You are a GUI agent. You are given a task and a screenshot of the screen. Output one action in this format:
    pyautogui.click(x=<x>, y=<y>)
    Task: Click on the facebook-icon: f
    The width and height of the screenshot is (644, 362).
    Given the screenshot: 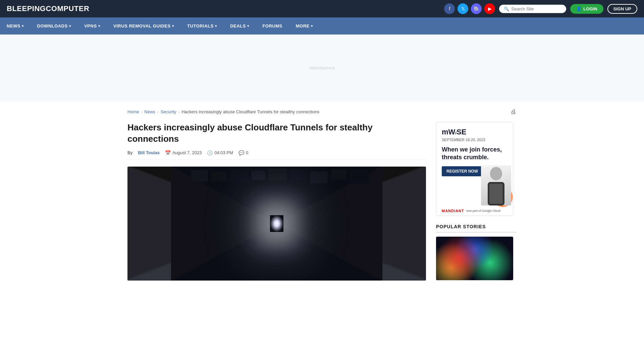 What is the action you would take?
    pyautogui.click(x=449, y=9)
    